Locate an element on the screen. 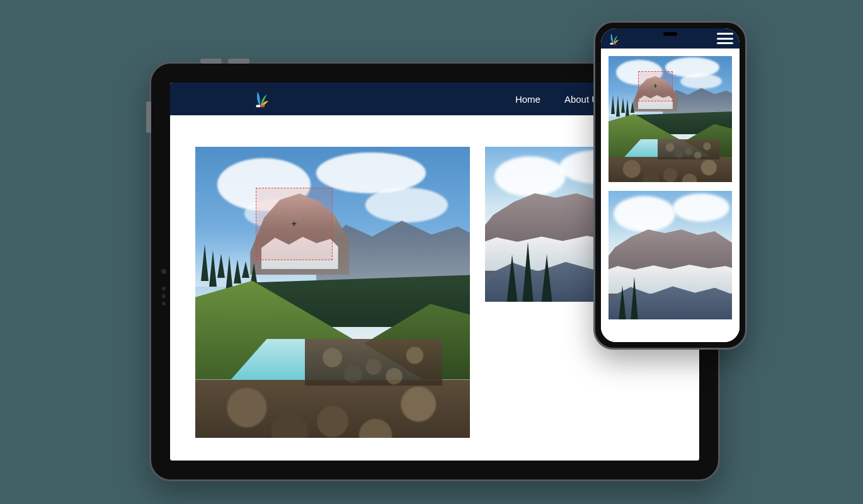  magnifier-zoom-preview is located at coordinates (670, 255).